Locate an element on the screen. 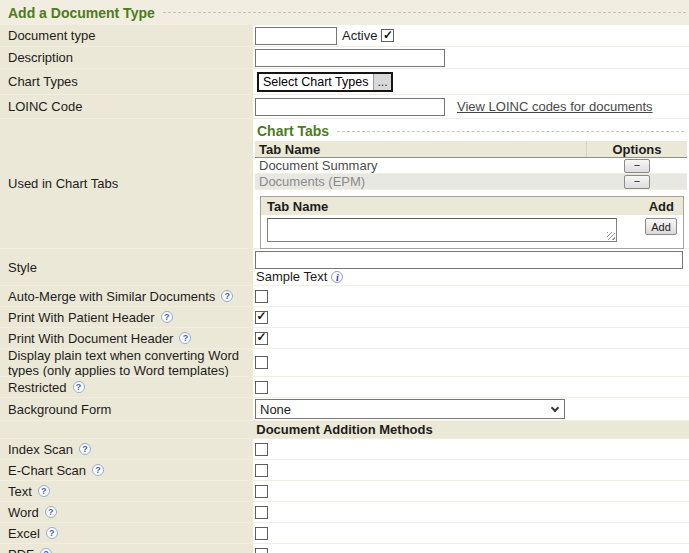 The image size is (689, 553). chart-tab-name: Documents (EPM) is located at coordinates (421, 182).